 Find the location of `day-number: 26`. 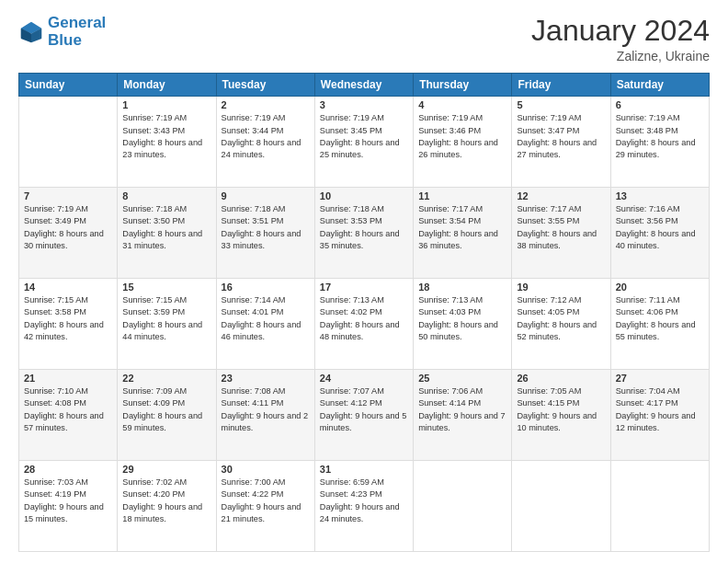

day-number: 26 is located at coordinates (561, 378).